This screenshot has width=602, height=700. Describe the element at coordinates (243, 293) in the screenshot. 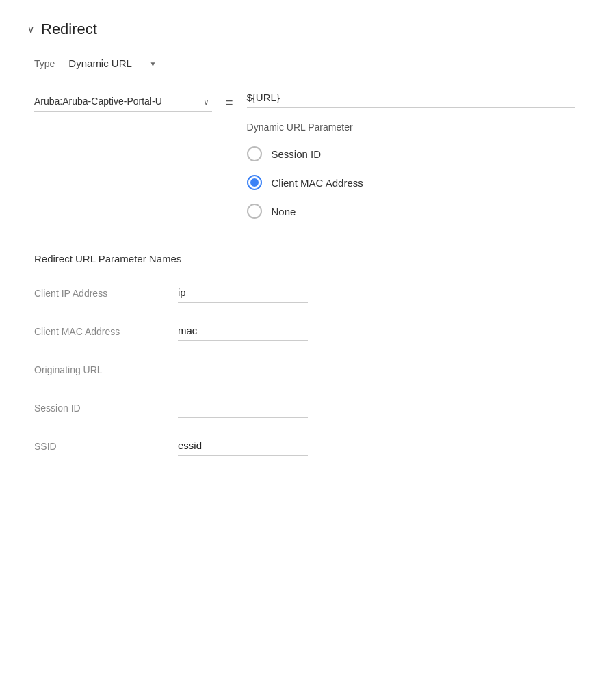

I see `param-input-client-ip` at that location.